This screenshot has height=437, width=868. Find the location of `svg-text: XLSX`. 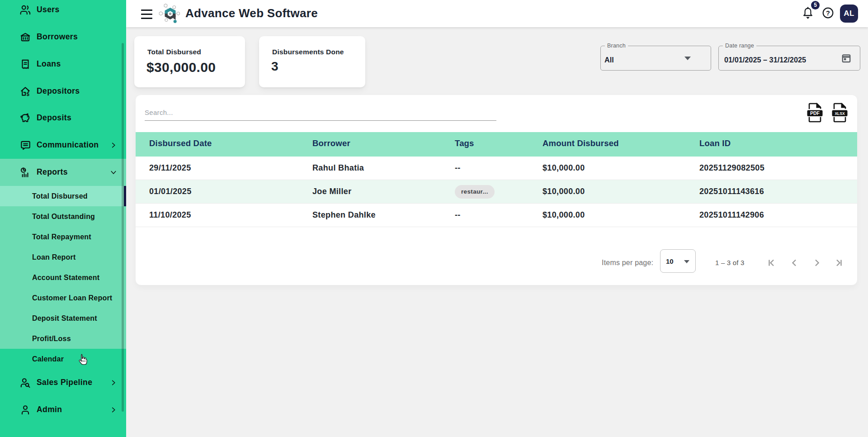

svg-text: XLSX is located at coordinates (840, 114).